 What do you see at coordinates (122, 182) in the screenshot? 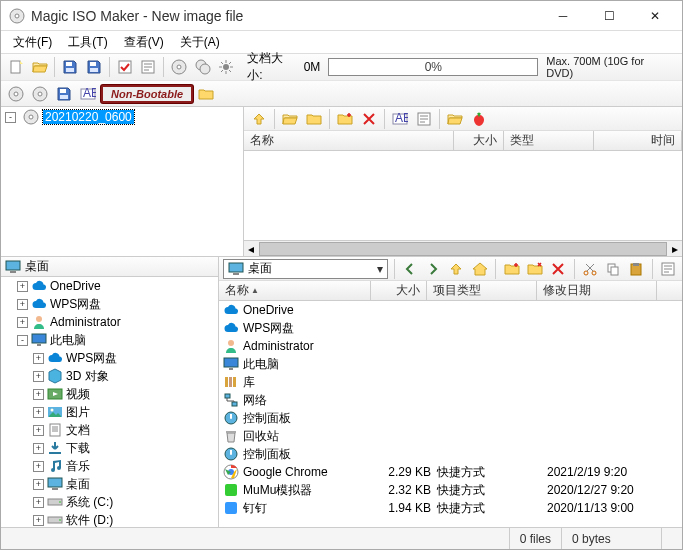
I see `image-tree: - 20210220_0600` at bounding box center [122, 182].